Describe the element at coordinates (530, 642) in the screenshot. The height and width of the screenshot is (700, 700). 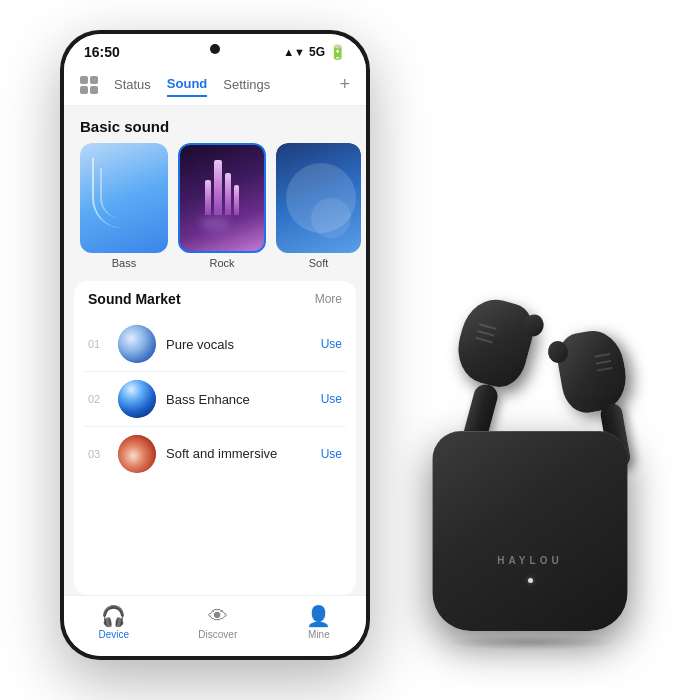
I see `case-shadow` at that location.